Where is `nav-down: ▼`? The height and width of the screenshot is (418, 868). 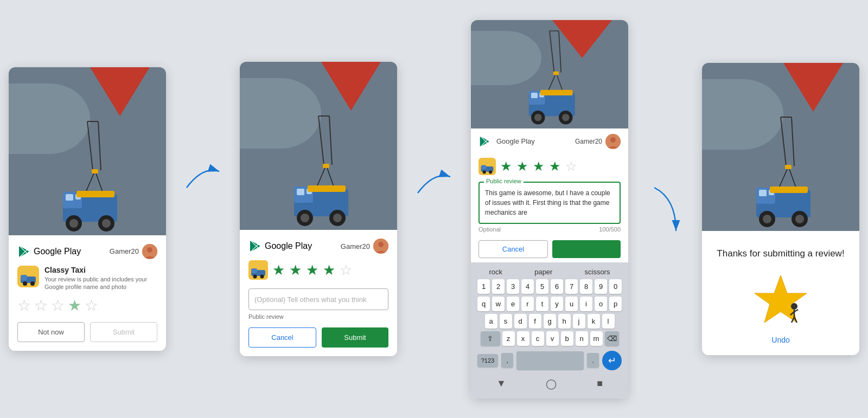
nav-down: ▼ is located at coordinates (501, 384).